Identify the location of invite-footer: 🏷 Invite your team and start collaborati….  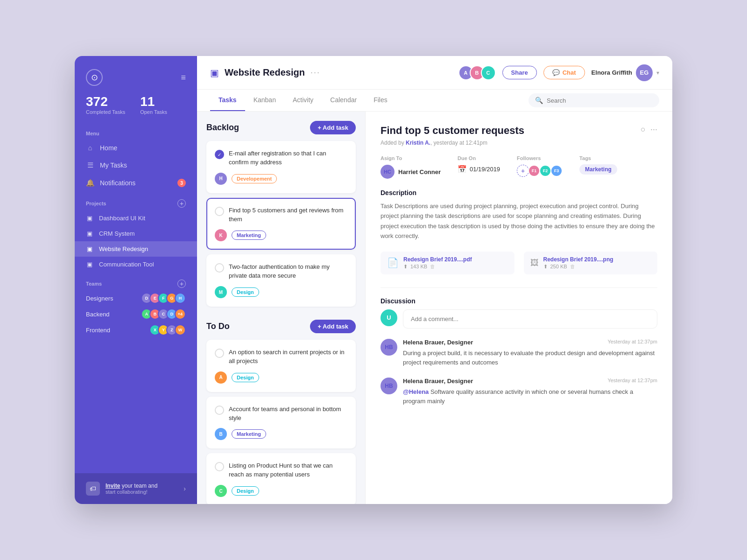
(136, 489).